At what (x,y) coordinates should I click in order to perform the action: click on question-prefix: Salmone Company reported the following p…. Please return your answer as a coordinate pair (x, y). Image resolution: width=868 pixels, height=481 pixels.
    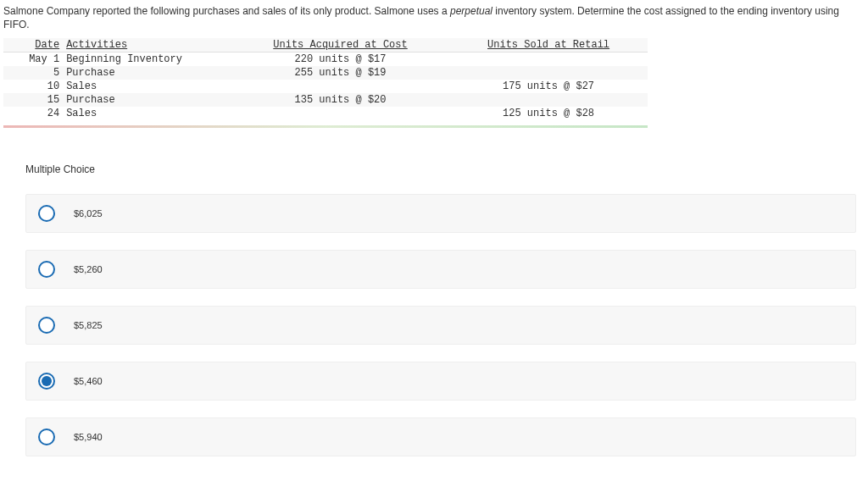
    Looking at the image, I should click on (227, 11).